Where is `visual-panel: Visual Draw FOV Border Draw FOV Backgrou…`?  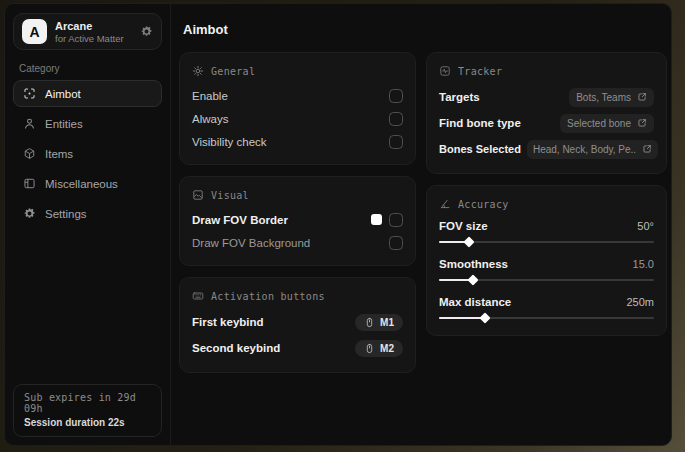
visual-panel: Visual Draw FOV Border Draw FOV Backgrou… is located at coordinates (298, 221).